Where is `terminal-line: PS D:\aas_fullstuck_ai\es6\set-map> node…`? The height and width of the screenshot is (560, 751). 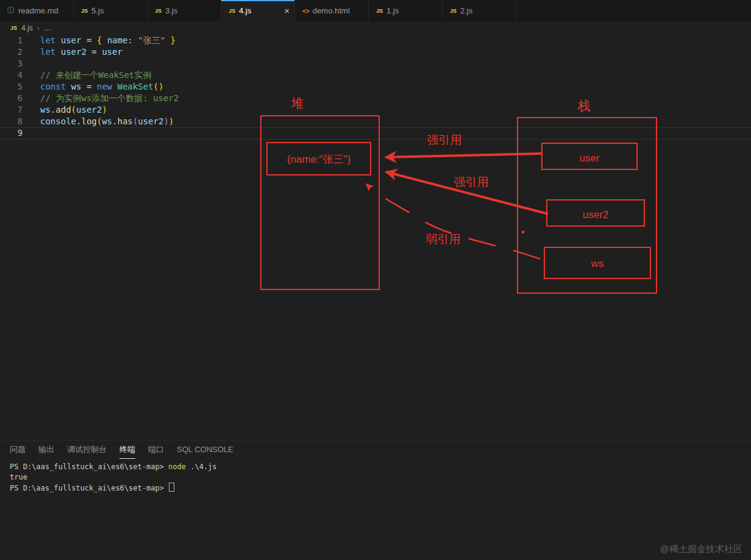 terminal-line: PS D:\aas_fullstuck_ai\es6\set-map> node… is located at coordinates (380, 467).